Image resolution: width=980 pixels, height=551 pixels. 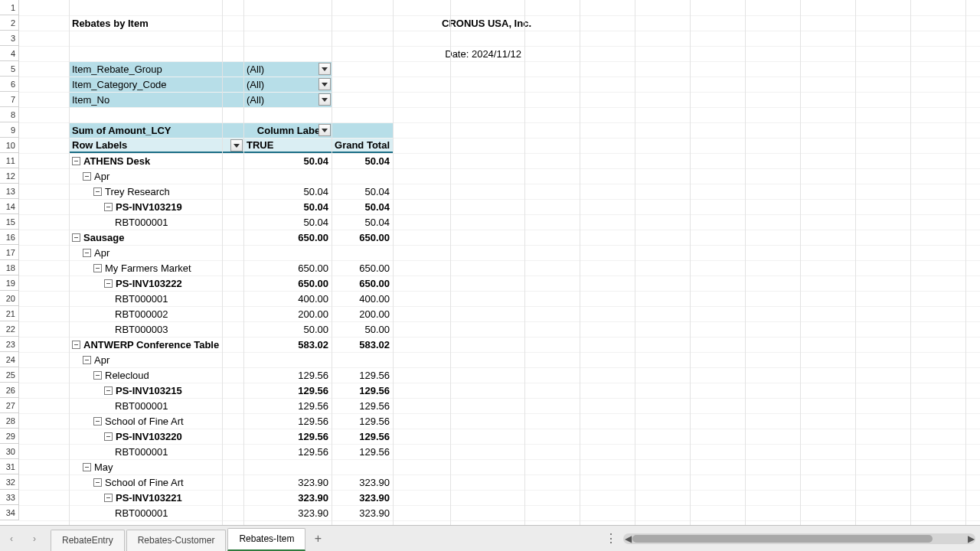 What do you see at coordinates (9, 482) in the screenshot?
I see `row-header: 32` at bounding box center [9, 482].